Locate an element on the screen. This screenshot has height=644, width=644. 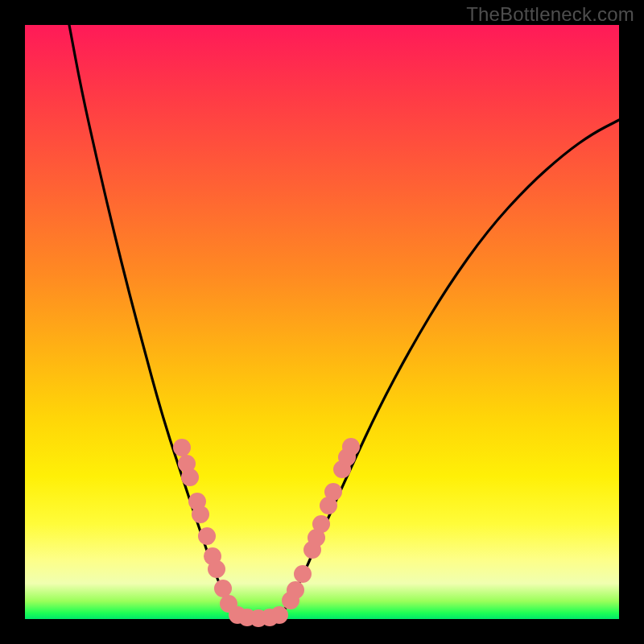
watermark-text: TheBottleneck.com is located at coordinates (551, 14).